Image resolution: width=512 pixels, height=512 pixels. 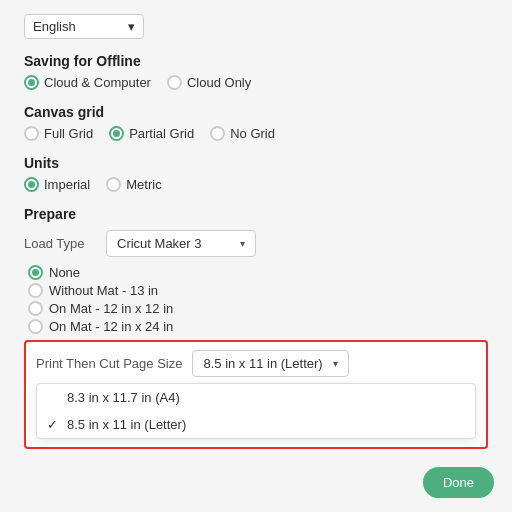 What do you see at coordinates (134, 184) in the screenshot?
I see `units-metric: Metric` at bounding box center [134, 184].